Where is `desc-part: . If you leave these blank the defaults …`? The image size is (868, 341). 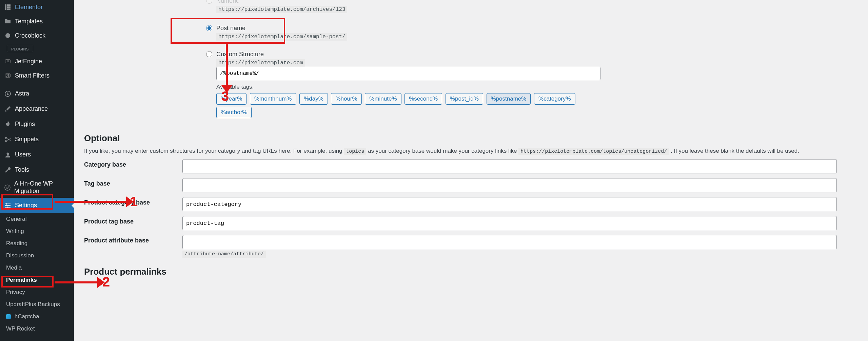
desc-part: . If you leave these blank the defaults … is located at coordinates (735, 151).